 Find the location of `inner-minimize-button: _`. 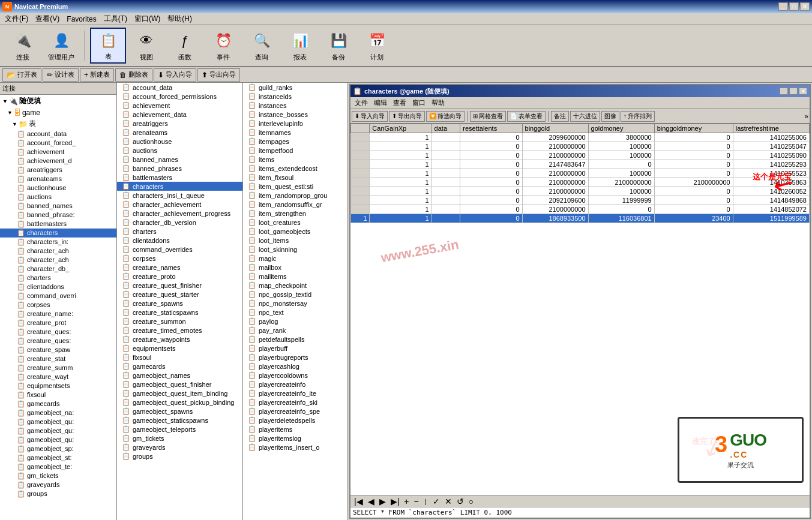

inner-minimize-button: _ is located at coordinates (784, 91).